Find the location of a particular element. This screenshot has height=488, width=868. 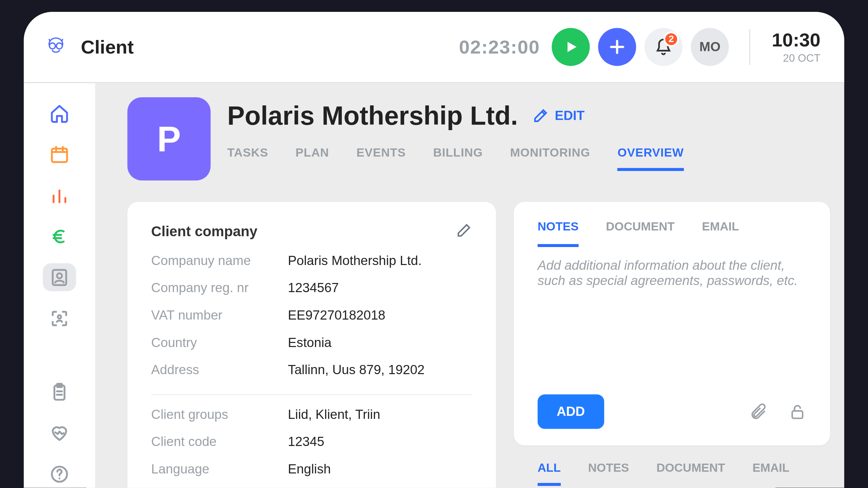

notification-badge: 2 is located at coordinates (671, 39).